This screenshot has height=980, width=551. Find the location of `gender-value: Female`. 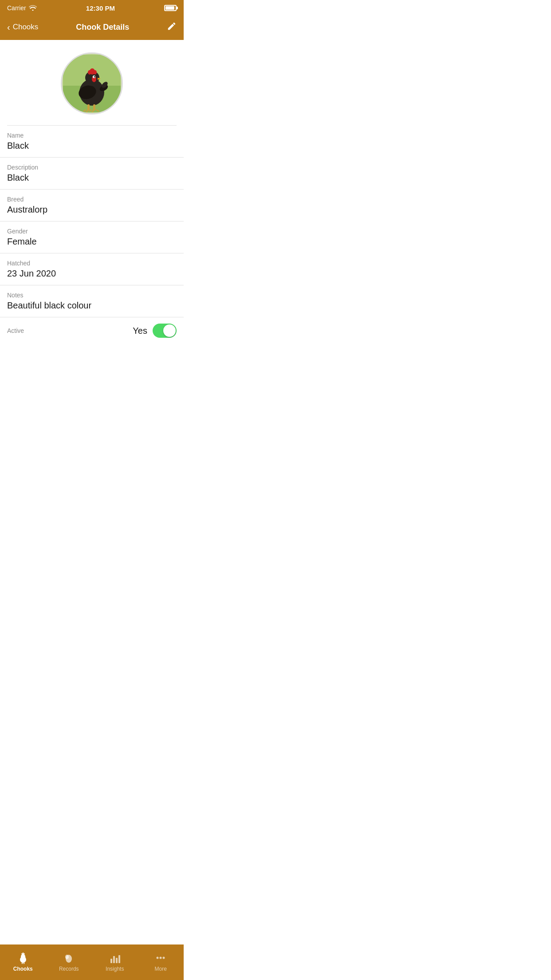

gender-value: Female is located at coordinates (92, 241).